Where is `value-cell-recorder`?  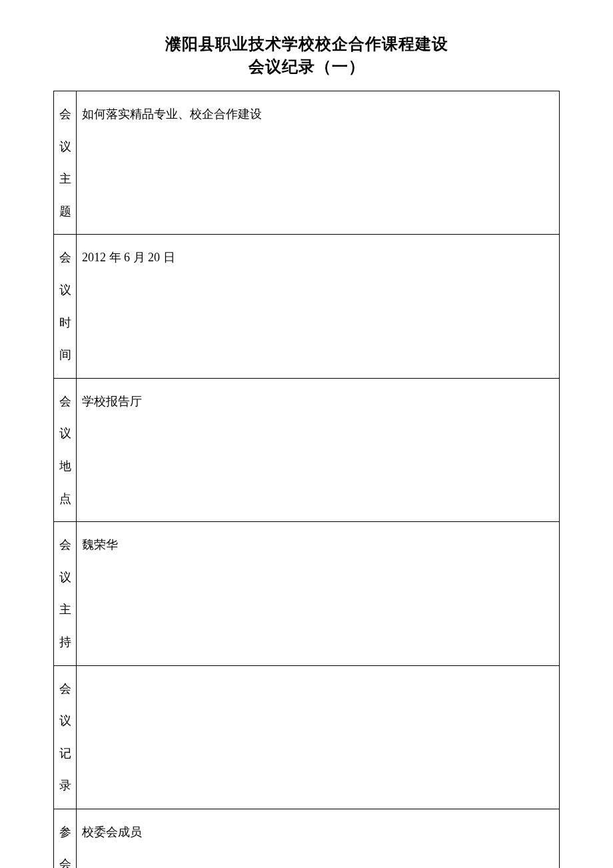
value-cell-recorder is located at coordinates (318, 737).